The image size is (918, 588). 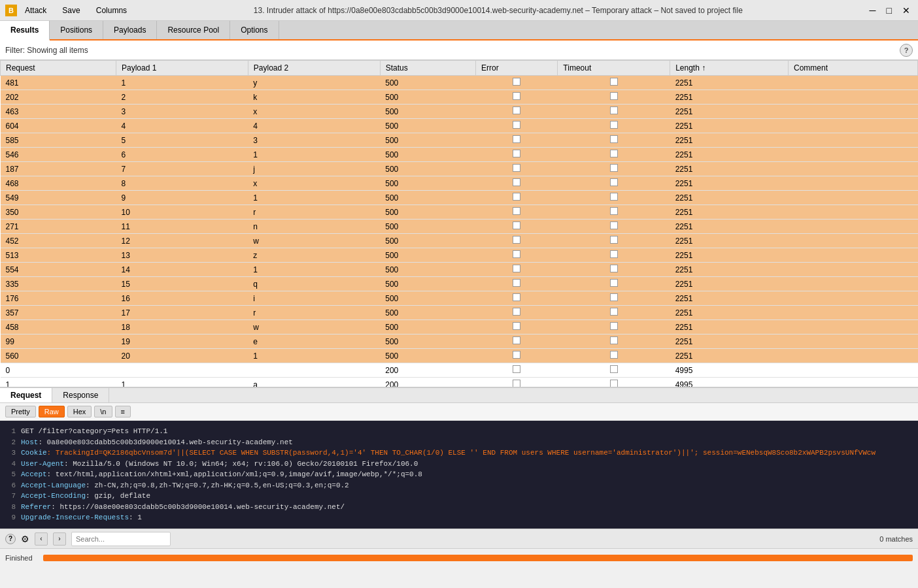 I want to click on code-line: 7 Accept-Encoding: gzip, deflate, so click(x=459, y=497).